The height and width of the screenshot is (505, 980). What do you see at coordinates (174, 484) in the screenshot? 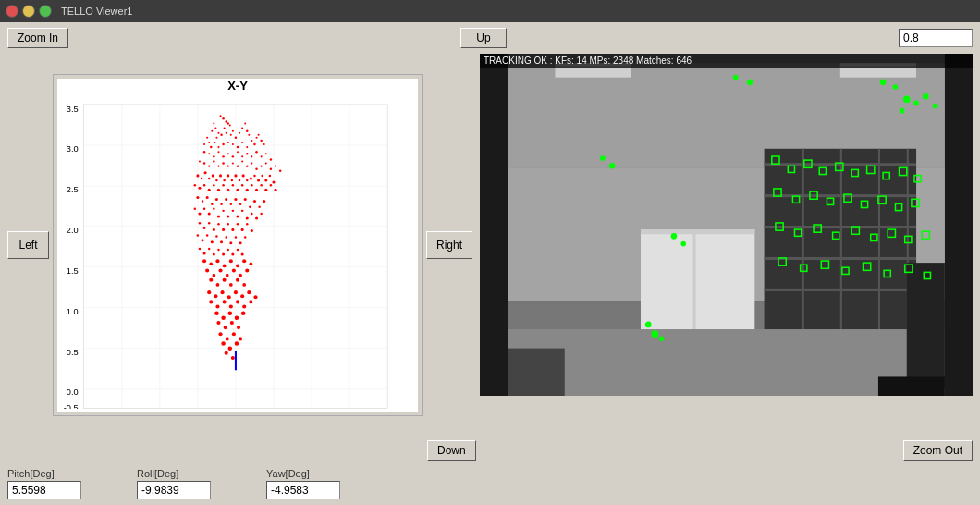
I see `roll-group: Roll[Deg]` at bounding box center [174, 484].